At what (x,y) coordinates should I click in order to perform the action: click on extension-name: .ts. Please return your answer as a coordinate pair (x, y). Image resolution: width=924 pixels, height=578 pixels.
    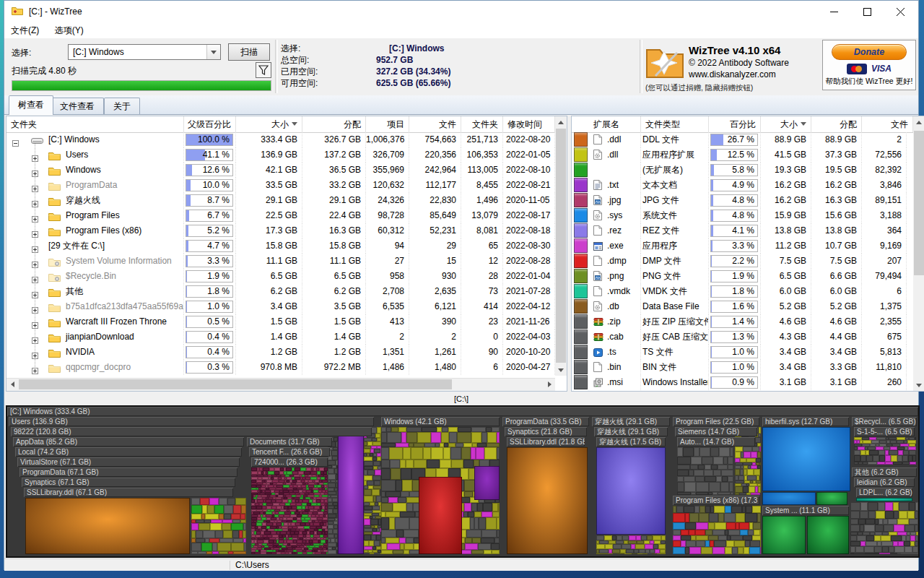
    Looking at the image, I should click on (612, 353).